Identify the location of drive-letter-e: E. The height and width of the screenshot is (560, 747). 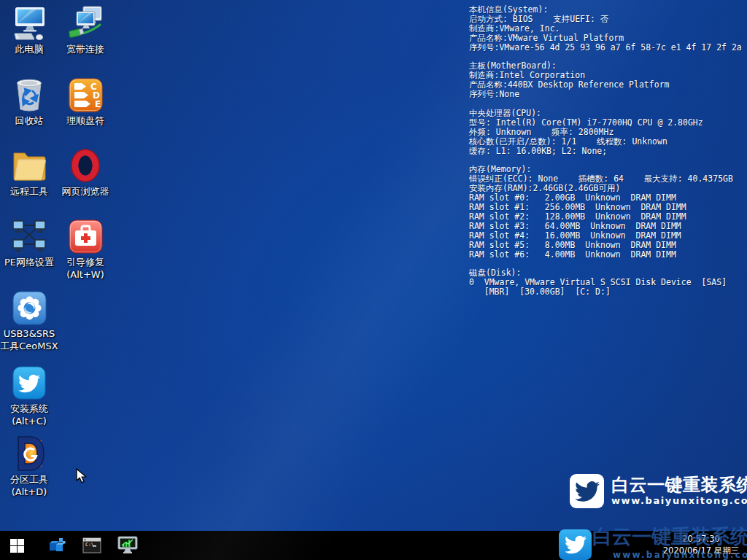
(98, 104).